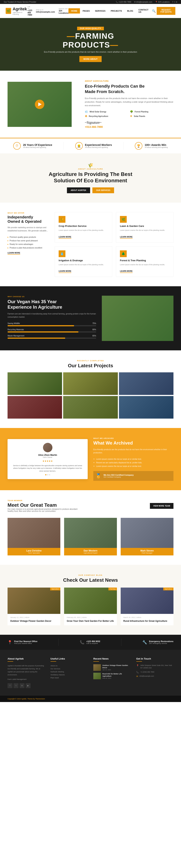 This screenshot has height=868, width=181. I want to click on stat-experience-sub: All about farming and agrieting, so click(38, 148).